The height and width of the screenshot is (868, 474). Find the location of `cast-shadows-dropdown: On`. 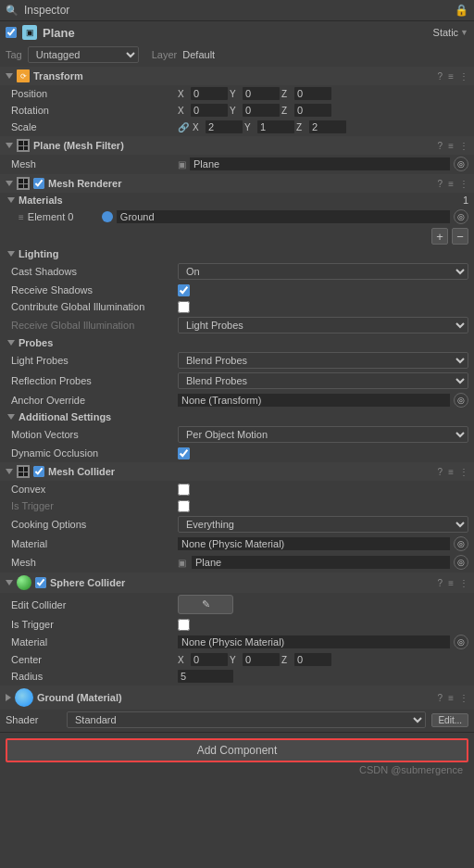

cast-shadows-dropdown: On is located at coordinates (323, 271).